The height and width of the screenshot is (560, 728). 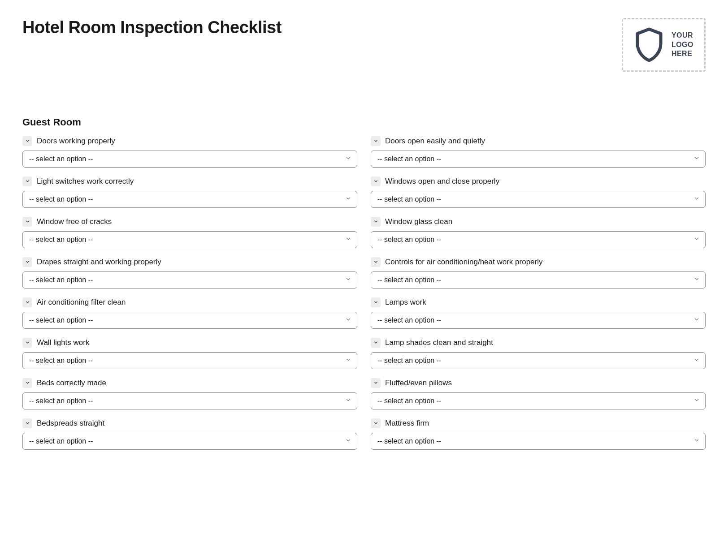 I want to click on checklist-item-header: Lamps work, so click(x=538, y=302).